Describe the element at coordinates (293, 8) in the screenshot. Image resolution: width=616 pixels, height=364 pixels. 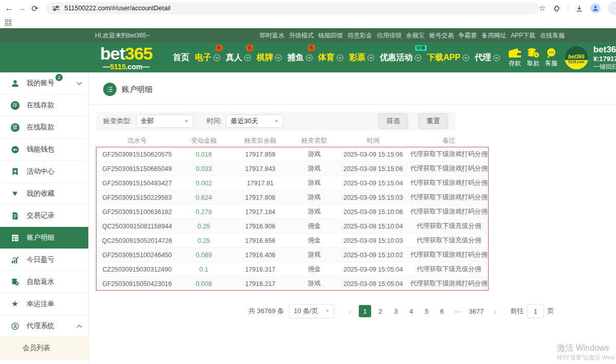
I see `address-bar: 511500222.com/#/user/accountDetail` at that location.